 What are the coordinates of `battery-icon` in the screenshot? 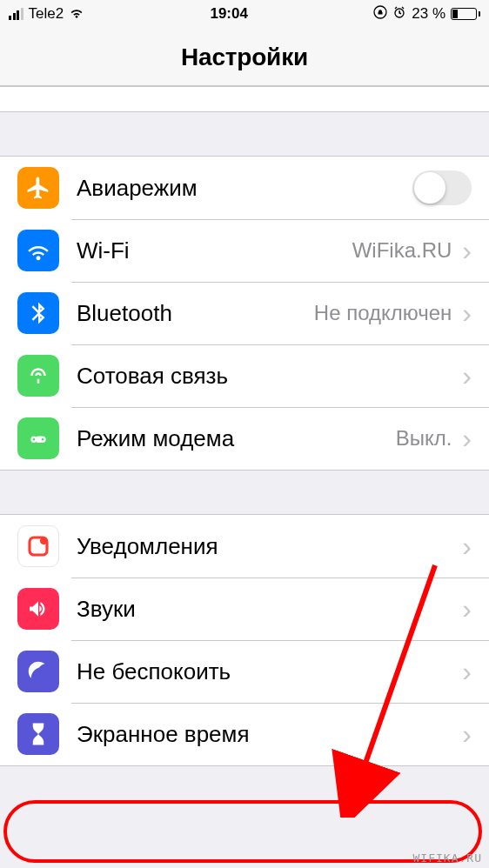 It's located at (466, 14).